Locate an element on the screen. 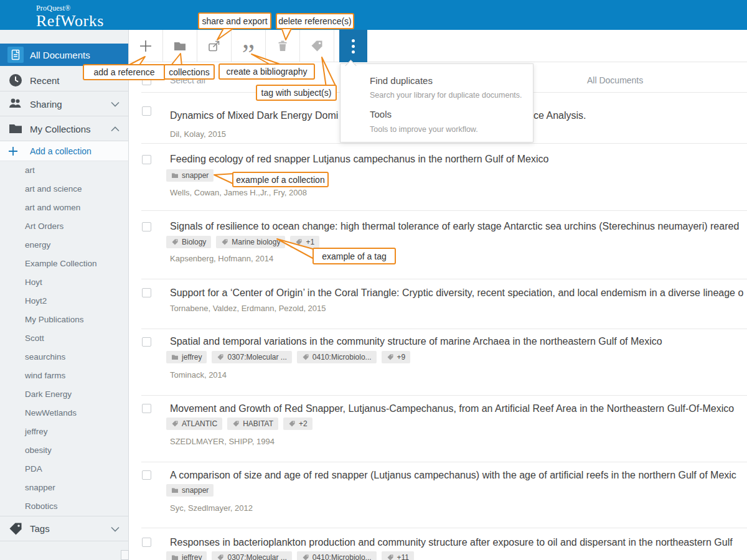 The width and height of the screenshot is (747, 560). sidebar-item-label: My Collections is located at coordinates (60, 129).